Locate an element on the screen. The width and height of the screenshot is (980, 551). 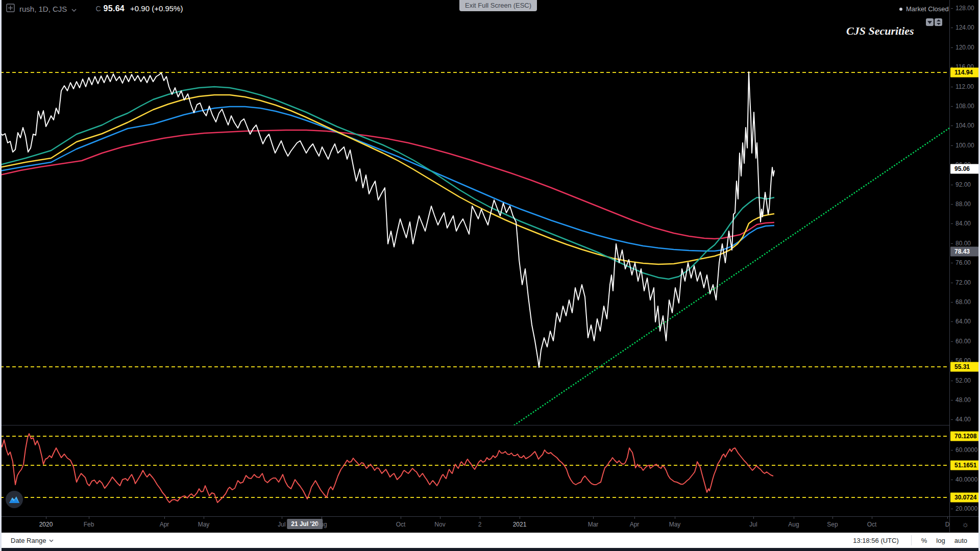
price-axis-label: 84.00 is located at coordinates (961, 223).